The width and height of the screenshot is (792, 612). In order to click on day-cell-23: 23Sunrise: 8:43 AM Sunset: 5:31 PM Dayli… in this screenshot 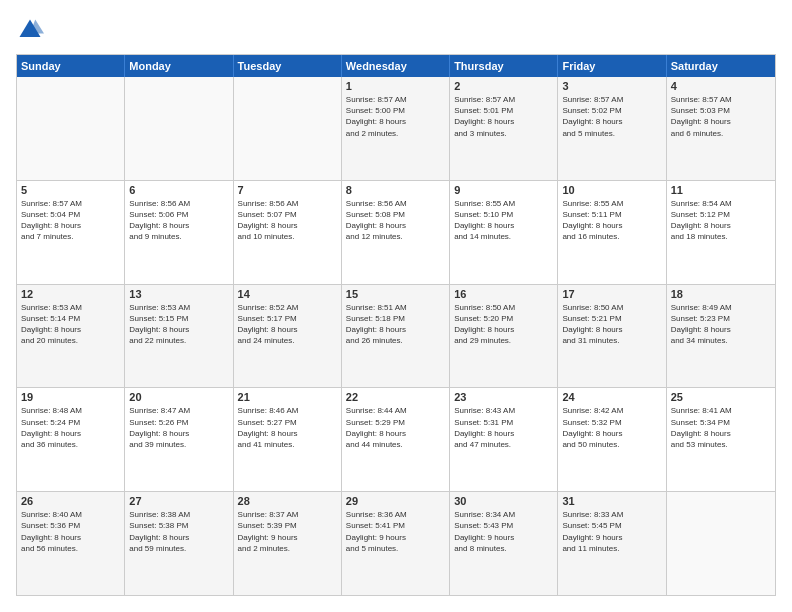, I will do `click(504, 440)`.